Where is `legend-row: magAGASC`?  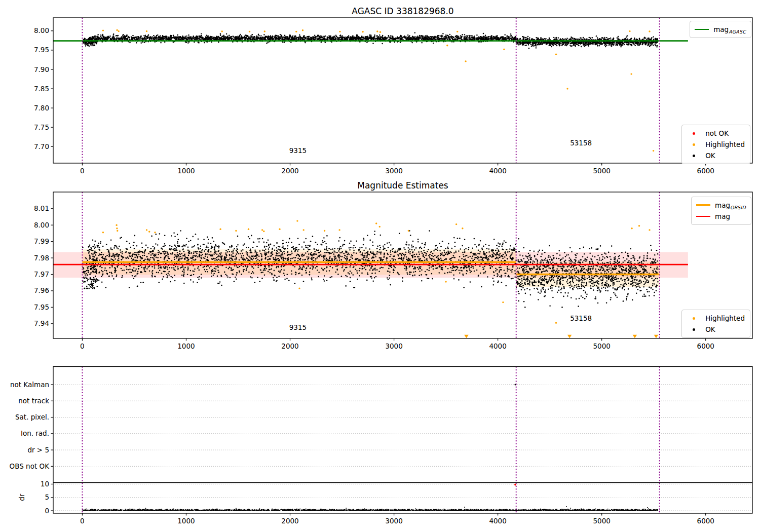 legend-row: magAGASC is located at coordinates (720, 29).